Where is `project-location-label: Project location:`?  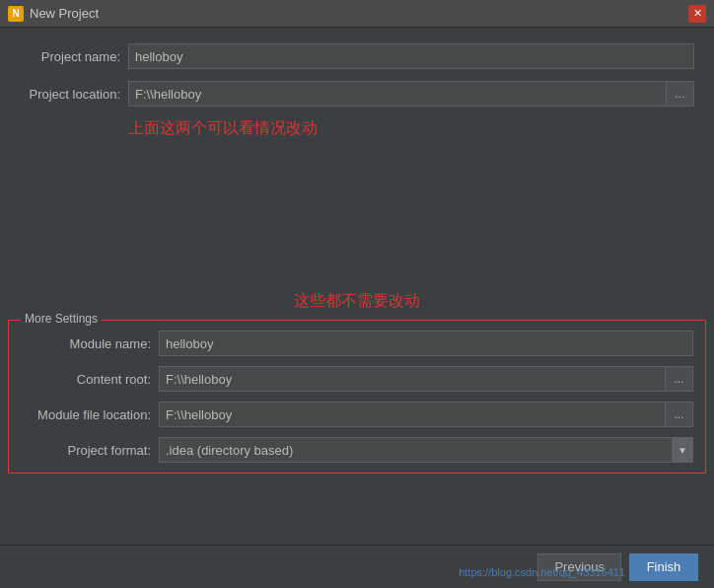 project-location-label: Project location: is located at coordinates (74, 95).